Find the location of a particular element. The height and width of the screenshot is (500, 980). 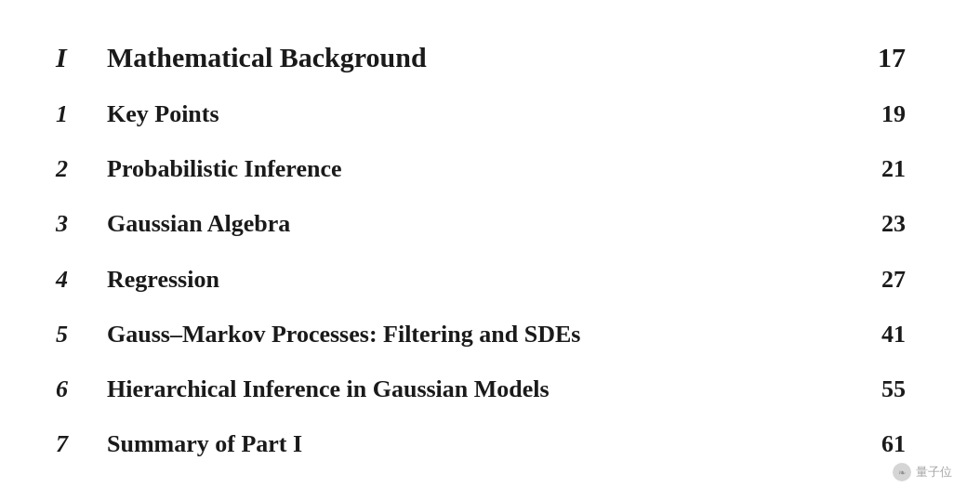

toc-entry-number: I is located at coordinates (82, 58).